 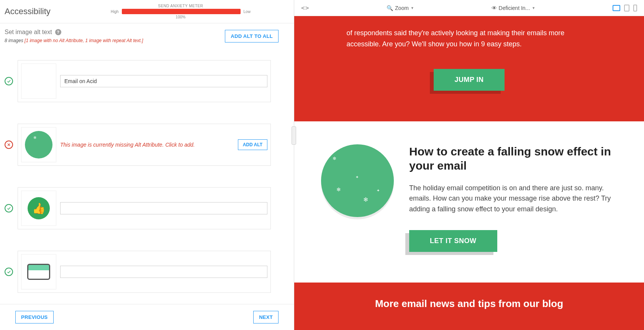 I want to click on next-button: NEXT, so click(x=266, y=317).